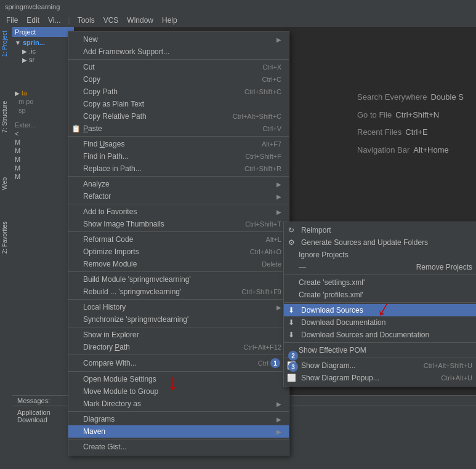 The width and height of the screenshot is (476, 469). What do you see at coordinates (179, 279) in the screenshot?
I see `menu-item-build-module: Build Module 'springmvclearning'` at bounding box center [179, 279].